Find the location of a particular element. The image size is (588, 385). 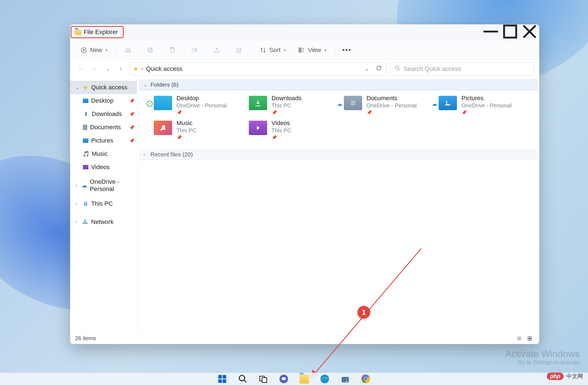

sidebar-item-onedrive: › ☁ OneDrive - Personal is located at coordinates (104, 185).